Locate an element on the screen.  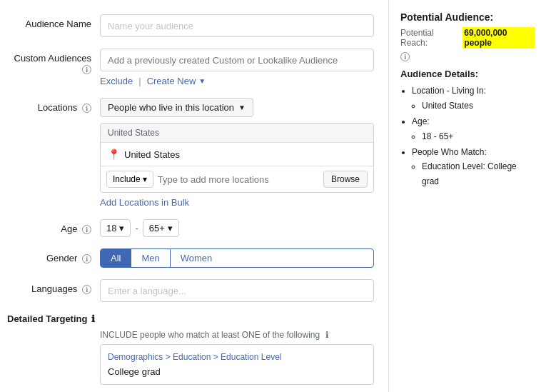
exclude-link: Exclude is located at coordinates (116, 81).